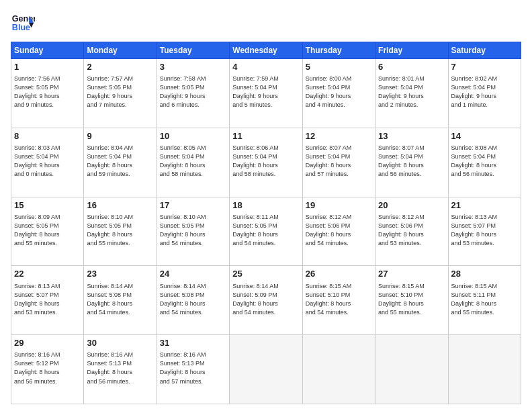  I want to click on day-number: 22, so click(47, 274).